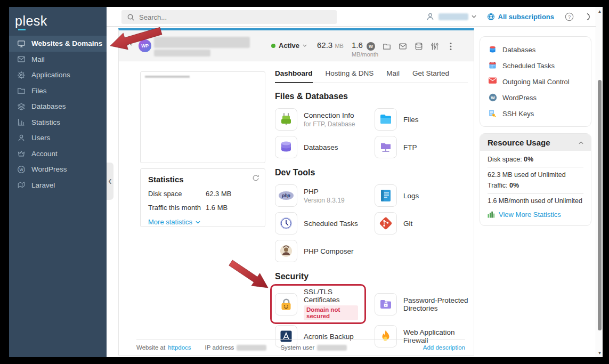 This screenshot has width=609, height=364. What do you see at coordinates (386, 147) in the screenshot?
I see `ftp-icon` at bounding box center [386, 147].